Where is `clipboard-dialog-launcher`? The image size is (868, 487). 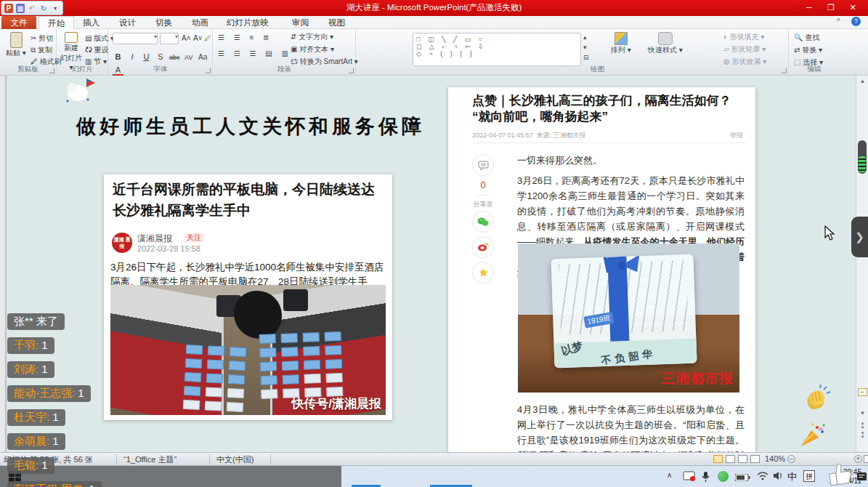 clipboard-dialog-launcher is located at coordinates (52, 71).